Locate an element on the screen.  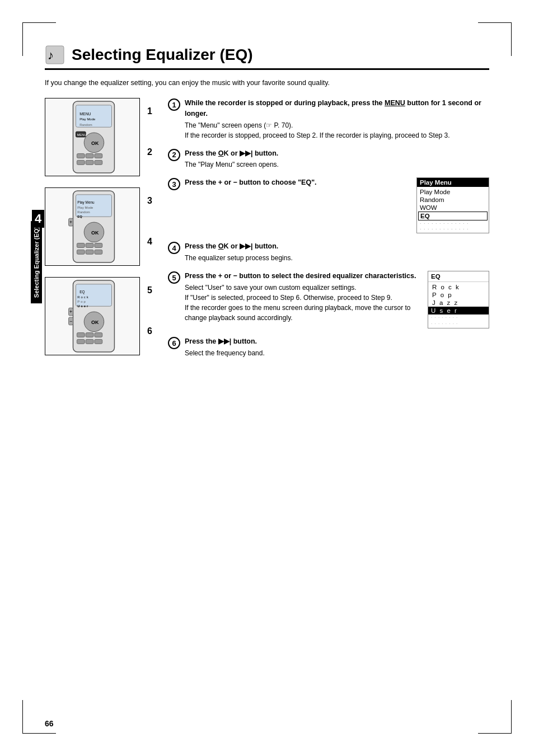
chapter-tab-text: Selecting Equalizer (EQ) is located at coordinates (36, 262).